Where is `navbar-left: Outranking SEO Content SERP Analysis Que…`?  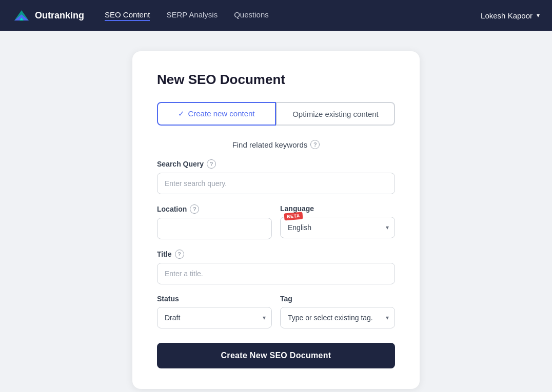
navbar-left: Outranking SEO Content SERP Analysis Que… is located at coordinates (141, 15).